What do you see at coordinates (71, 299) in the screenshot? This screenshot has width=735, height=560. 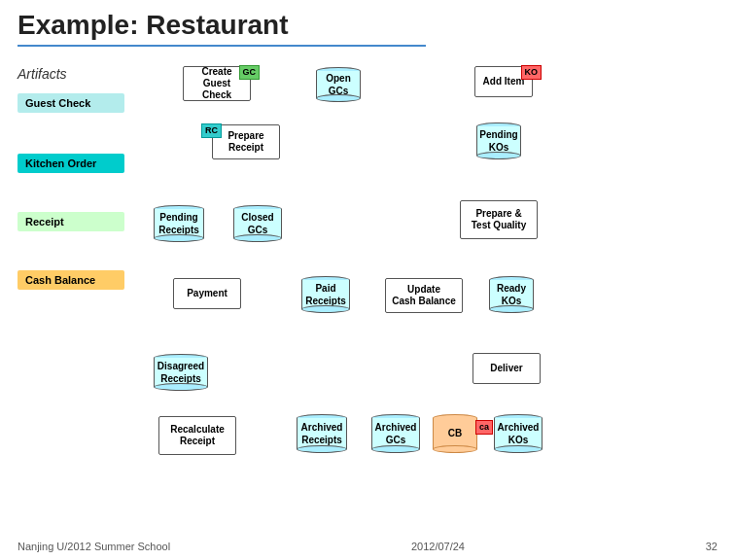 I see `artifacts-column: Artifacts Guest Check Kitchen Order Rece…` at bounding box center [71, 299].